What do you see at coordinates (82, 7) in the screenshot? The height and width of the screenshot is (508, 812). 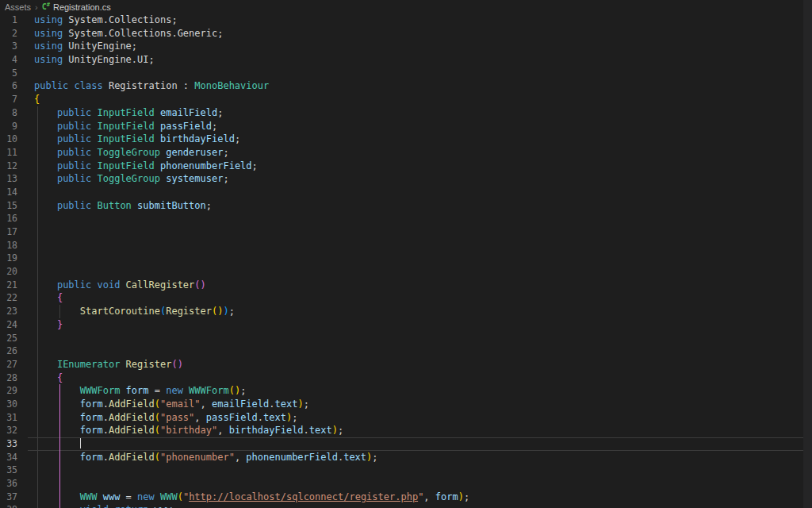 I see `breadcrumb-item-file: Registration.cs` at bounding box center [82, 7].